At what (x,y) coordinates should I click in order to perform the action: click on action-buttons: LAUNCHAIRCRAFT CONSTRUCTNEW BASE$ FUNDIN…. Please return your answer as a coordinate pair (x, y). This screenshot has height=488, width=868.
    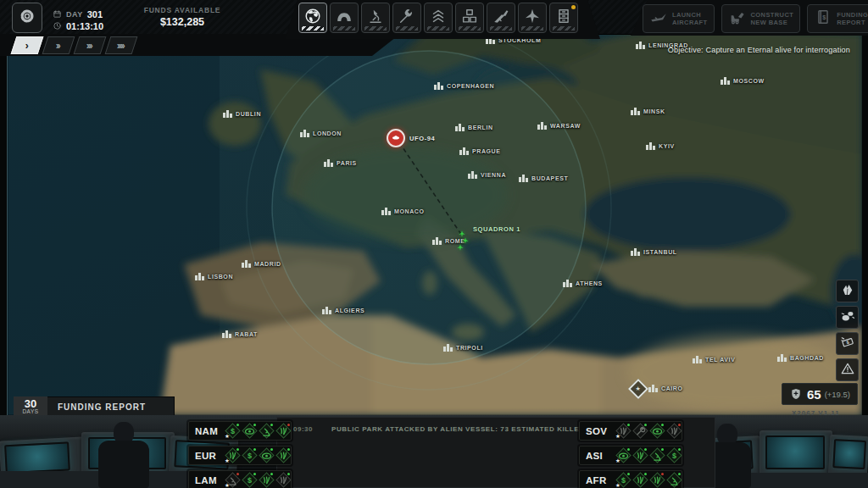
    Looking at the image, I should click on (755, 19).